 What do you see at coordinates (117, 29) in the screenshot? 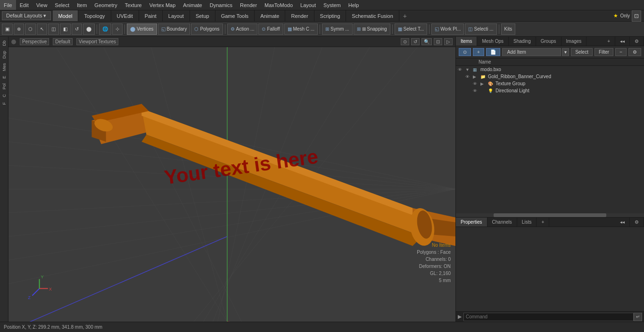
I see `cursor-btn: ⊹` at bounding box center [117, 29].